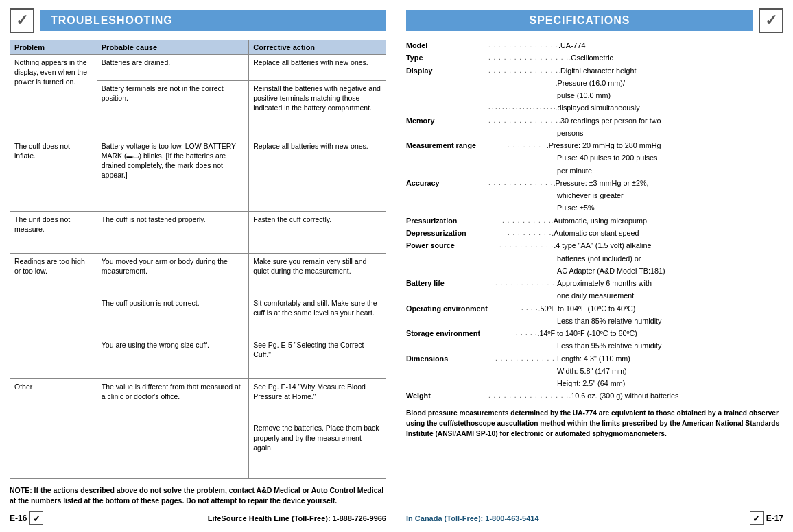 Image resolution: width=793 pixels, height=532 pixels. I want to click on spec-label: Pressurization, so click(454, 221).